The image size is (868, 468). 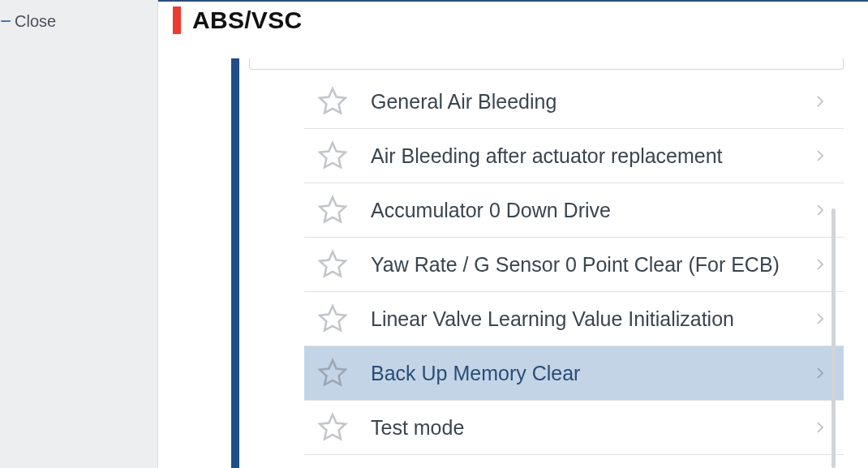 I want to click on list-item-label: Test mode, so click(x=592, y=428).